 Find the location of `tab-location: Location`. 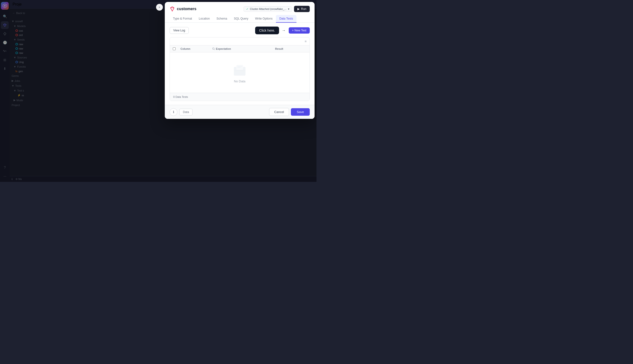

tab-location: Location is located at coordinates (204, 19).